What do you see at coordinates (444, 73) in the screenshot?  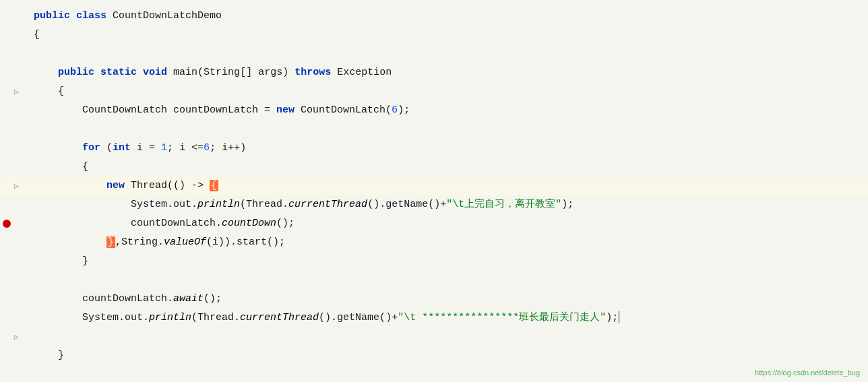 I see `line-content: public static void main(String[] args) t…` at bounding box center [444, 73].